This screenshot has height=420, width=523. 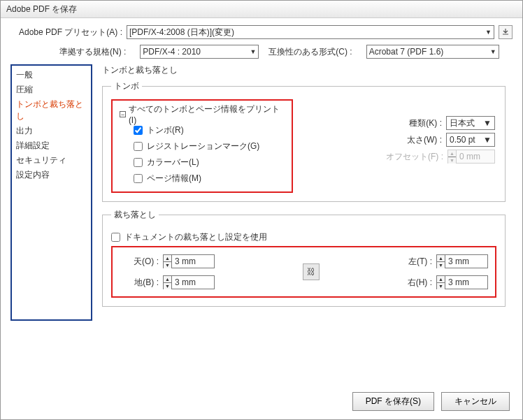 I want to click on pageinfo-checkbox, so click(x=138, y=179).